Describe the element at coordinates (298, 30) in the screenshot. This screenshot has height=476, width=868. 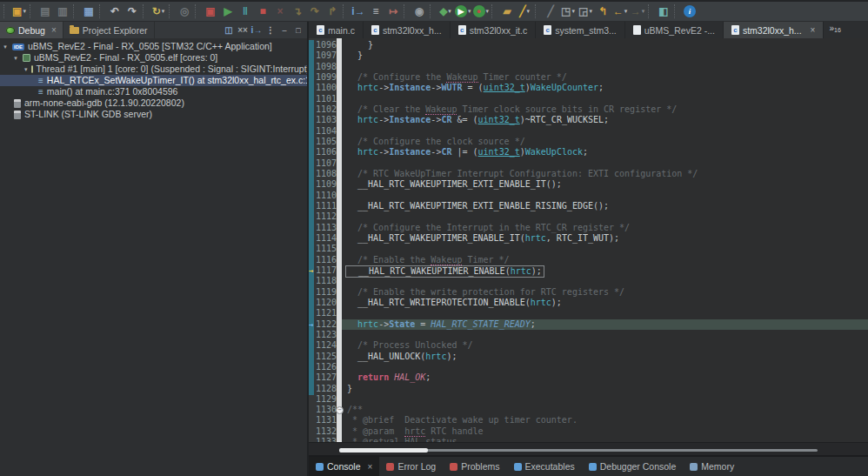
I see `maximize-icon: □` at that location.